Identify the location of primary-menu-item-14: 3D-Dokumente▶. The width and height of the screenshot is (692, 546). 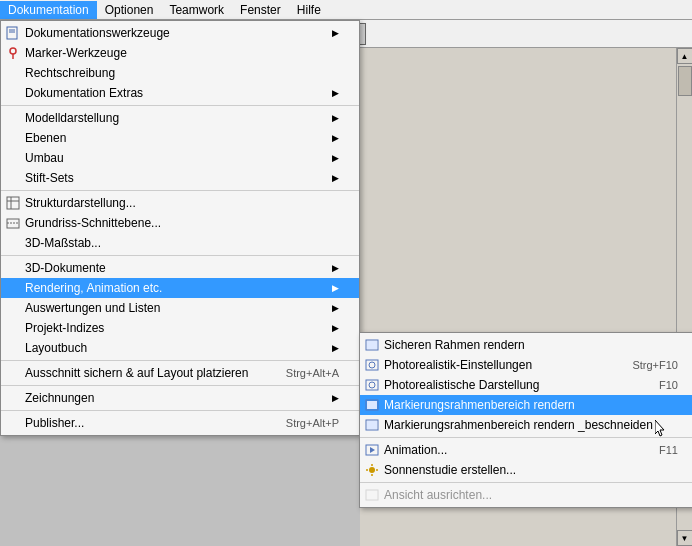
(180, 268).